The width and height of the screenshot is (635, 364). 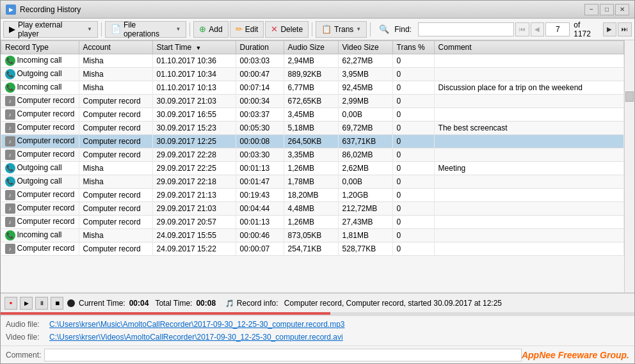 What do you see at coordinates (529, 47) in the screenshot?
I see `col-comment: Comment` at bounding box center [529, 47].